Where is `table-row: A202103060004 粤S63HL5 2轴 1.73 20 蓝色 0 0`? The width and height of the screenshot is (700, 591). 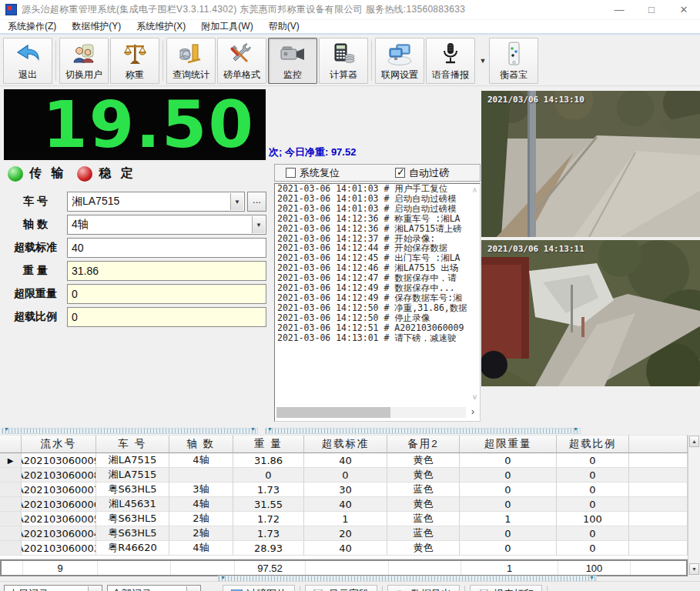
table-row: A202103060004 粤S63HL5 2轴 1.73 20 蓝色 0 0 is located at coordinates (343, 534).